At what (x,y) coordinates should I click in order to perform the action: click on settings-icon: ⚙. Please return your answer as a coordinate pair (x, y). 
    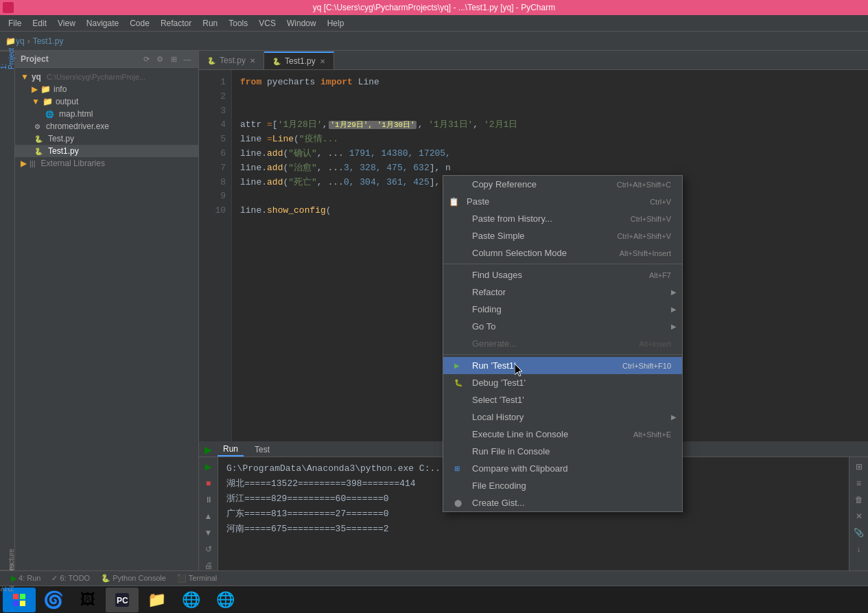
    Looking at the image, I should click on (160, 59).